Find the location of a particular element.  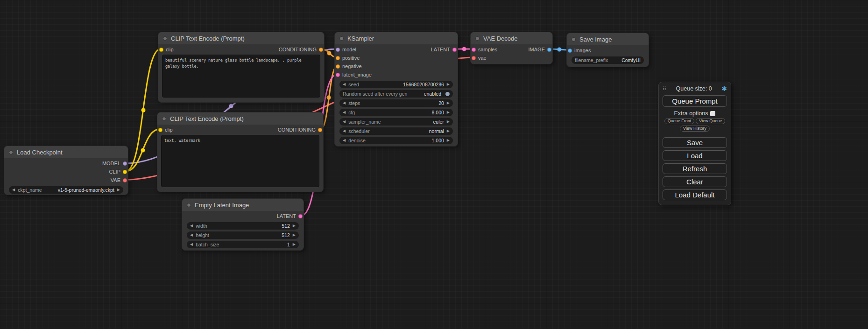

node-clip-text-encode-positive: CLIP Text Encode (Prompt) clip CONDITION… is located at coordinates (241, 67).